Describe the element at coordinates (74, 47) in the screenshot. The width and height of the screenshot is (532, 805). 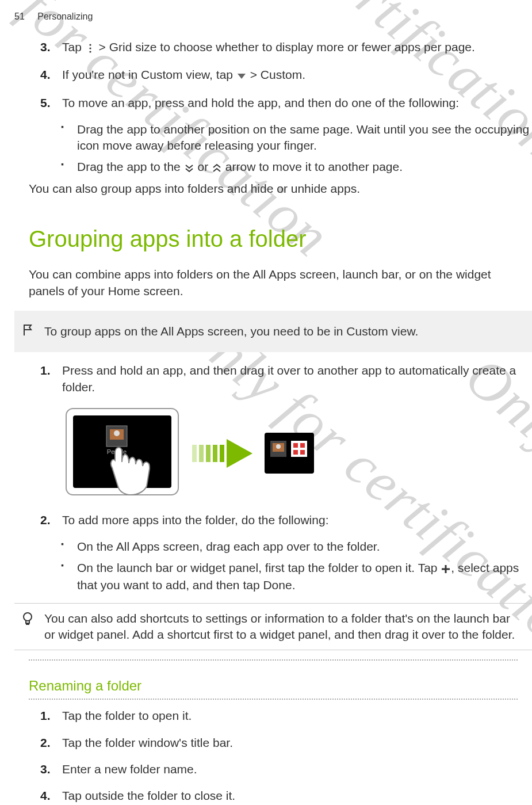
I see `text: Tap` at that location.